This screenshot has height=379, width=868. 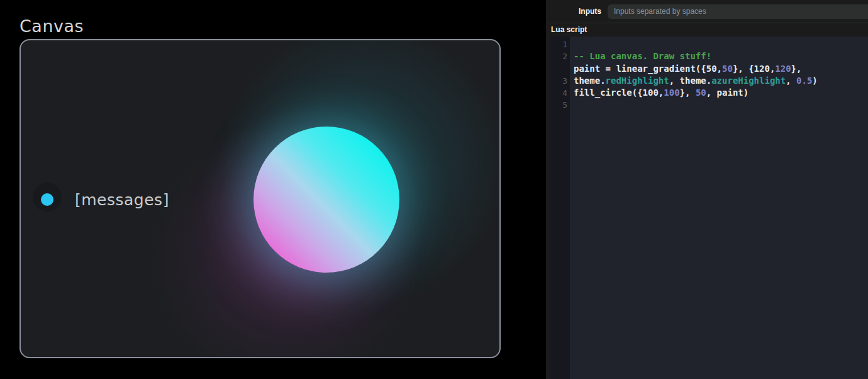 I want to click on editor-gutter: 12345, so click(x=560, y=208).